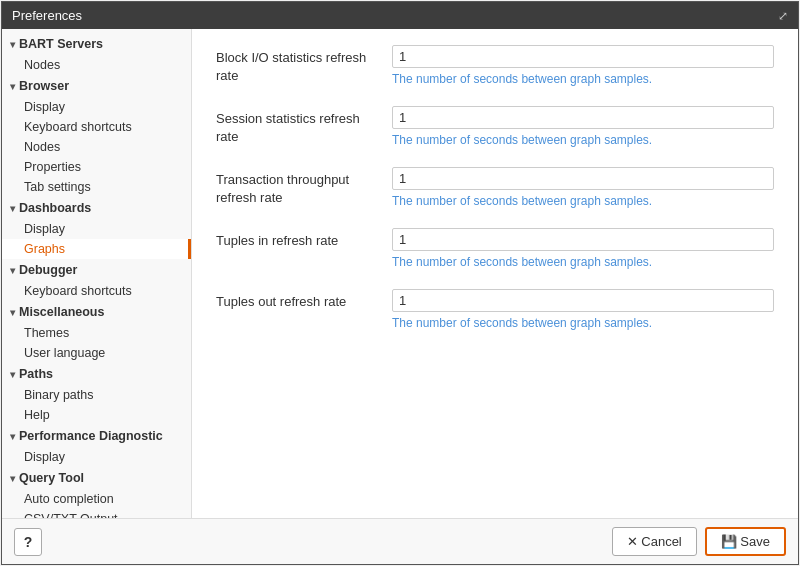 The width and height of the screenshot is (800, 566). What do you see at coordinates (44, 86) in the screenshot?
I see `group-name: Browser` at bounding box center [44, 86].